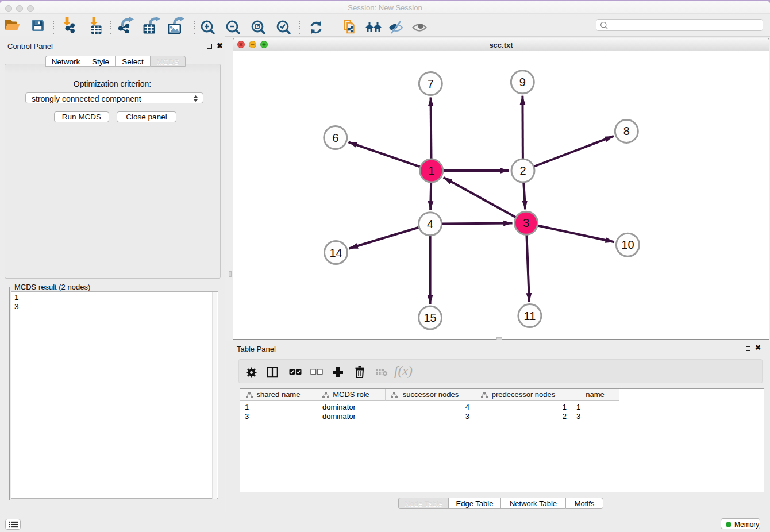 Image resolution: width=770 pixels, height=532 pixels. Describe the element at coordinates (431, 84) in the screenshot. I see `svg-text: 7` at that location.